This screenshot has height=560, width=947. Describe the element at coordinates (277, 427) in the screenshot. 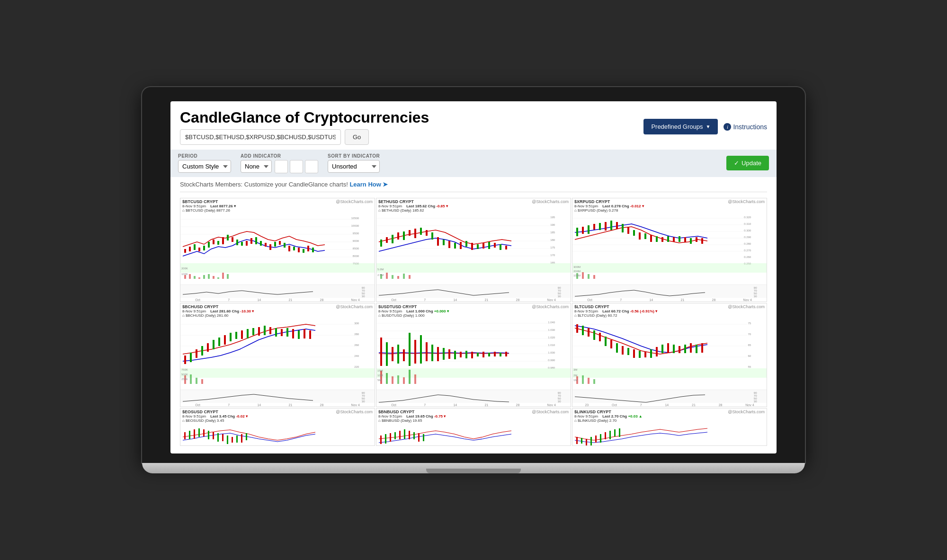

I see `chart-eosusd: $EOSUSD CRYPT @StockCharts.com 8-Nov 9:5…` at that location.